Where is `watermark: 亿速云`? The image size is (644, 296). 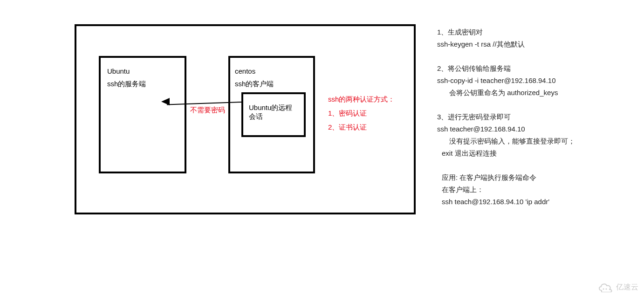 watermark: 亿速云 is located at coordinates (618, 287).